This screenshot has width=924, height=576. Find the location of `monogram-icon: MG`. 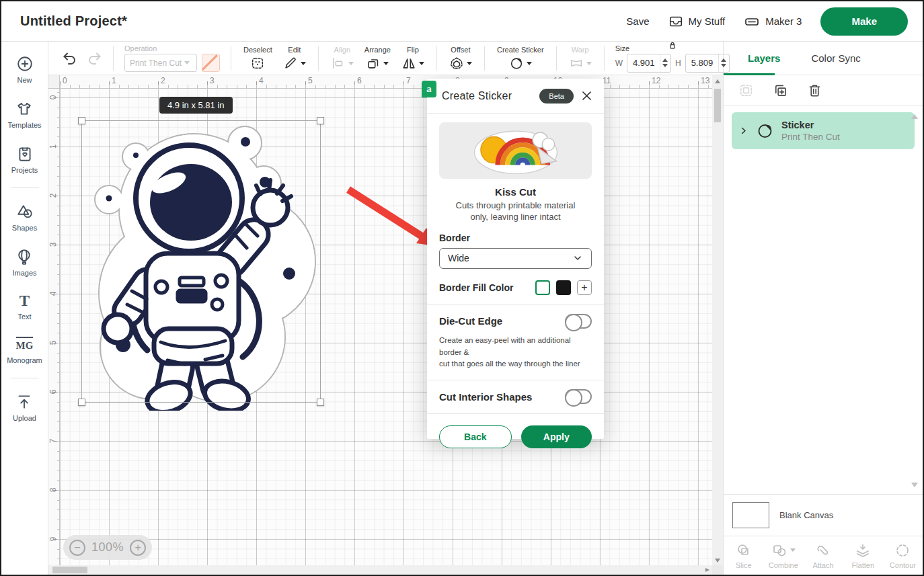

monogram-icon: MG is located at coordinates (25, 345).